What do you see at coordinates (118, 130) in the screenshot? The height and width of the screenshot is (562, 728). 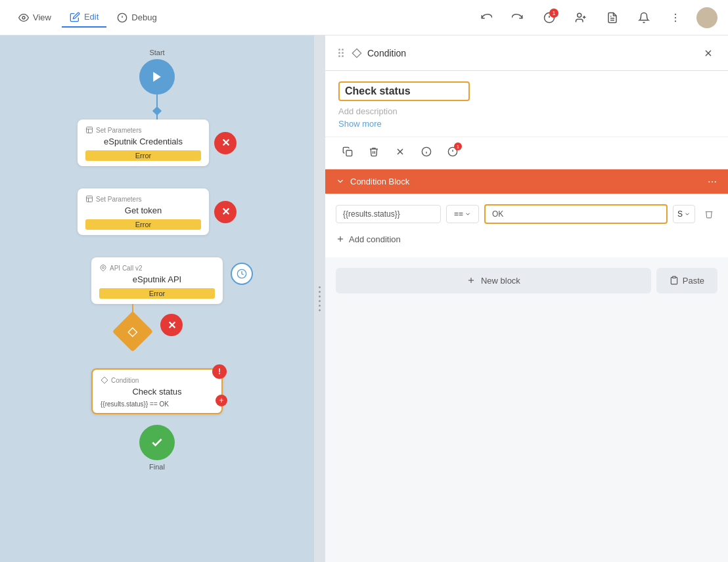 I see `node-type-label-1: Set Parameters` at bounding box center [118, 130].